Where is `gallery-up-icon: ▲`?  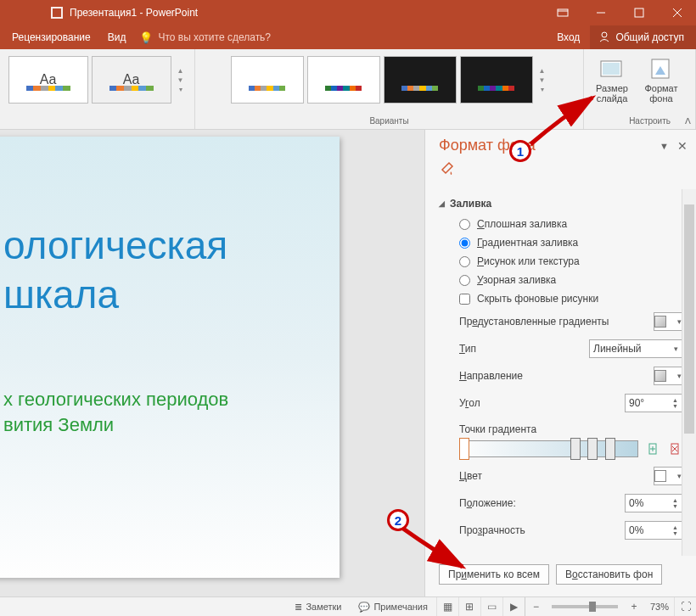 gallery-up-icon: ▲ is located at coordinates (181, 71).